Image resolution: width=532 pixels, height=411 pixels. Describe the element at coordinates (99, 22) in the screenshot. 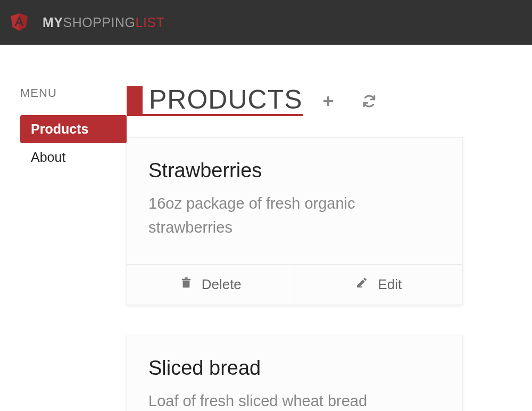

I see `brand-part-2: SHOPPING` at that location.